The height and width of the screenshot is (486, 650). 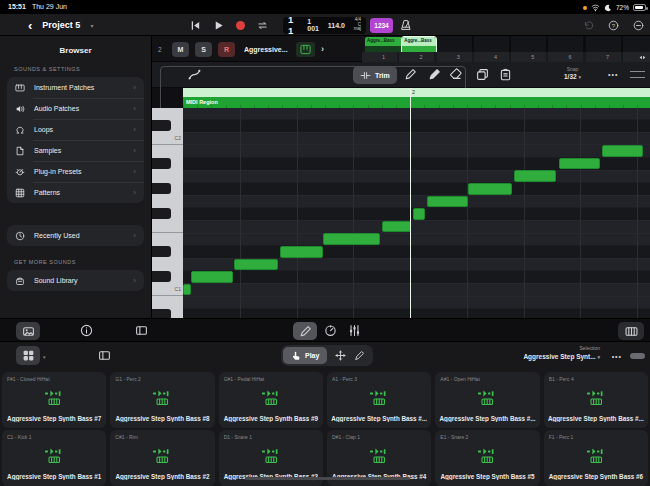 What do you see at coordinates (384, 42) in the screenshot?
I see `region-label: Aggre...Bass` at bounding box center [384, 42].